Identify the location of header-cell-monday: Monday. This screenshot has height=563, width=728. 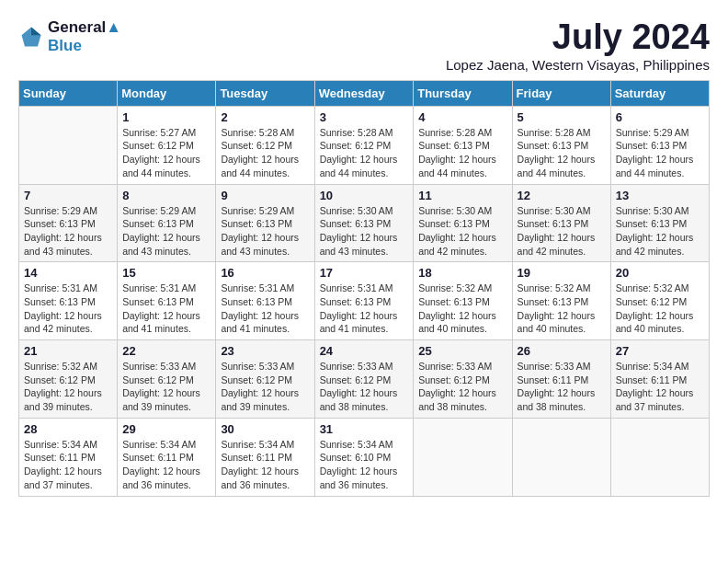
(167, 93).